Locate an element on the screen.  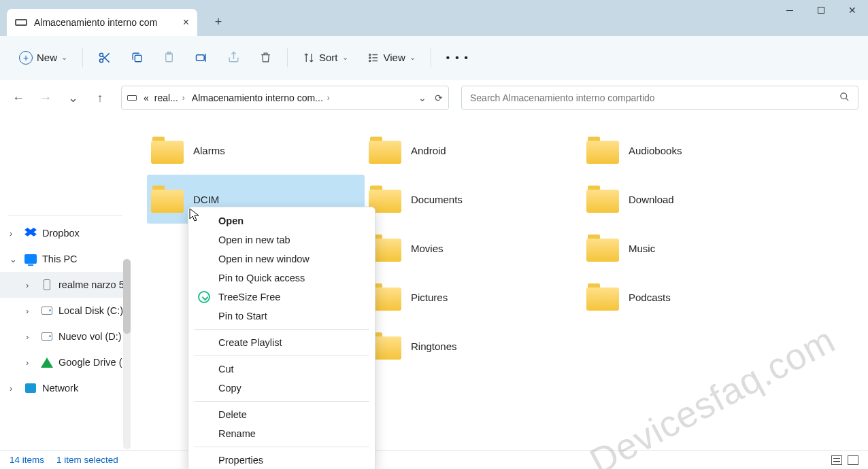
delete-button is located at coordinates (265, 58).